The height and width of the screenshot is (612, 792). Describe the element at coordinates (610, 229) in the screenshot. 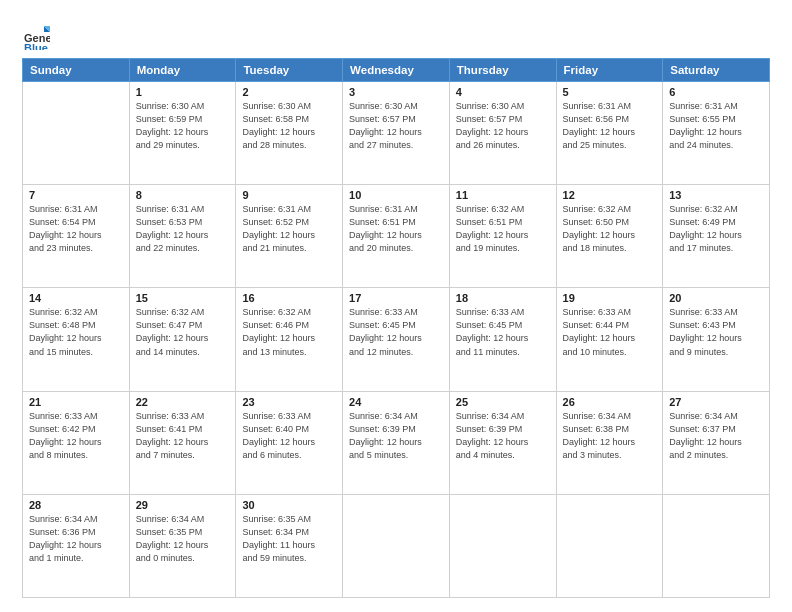

I see `day-info: Sunrise: 6:32 AM Sunset: 6:50 PM Dayligh…` at that location.